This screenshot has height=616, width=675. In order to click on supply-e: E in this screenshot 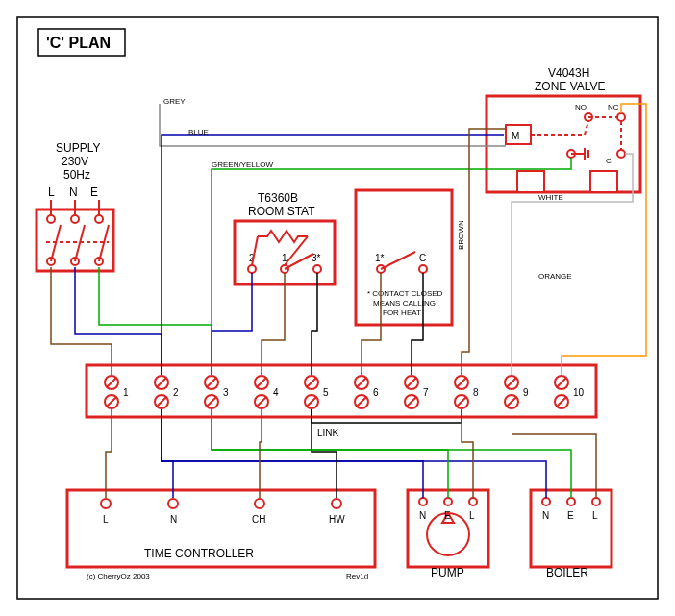, I will do `click(94, 192)`.